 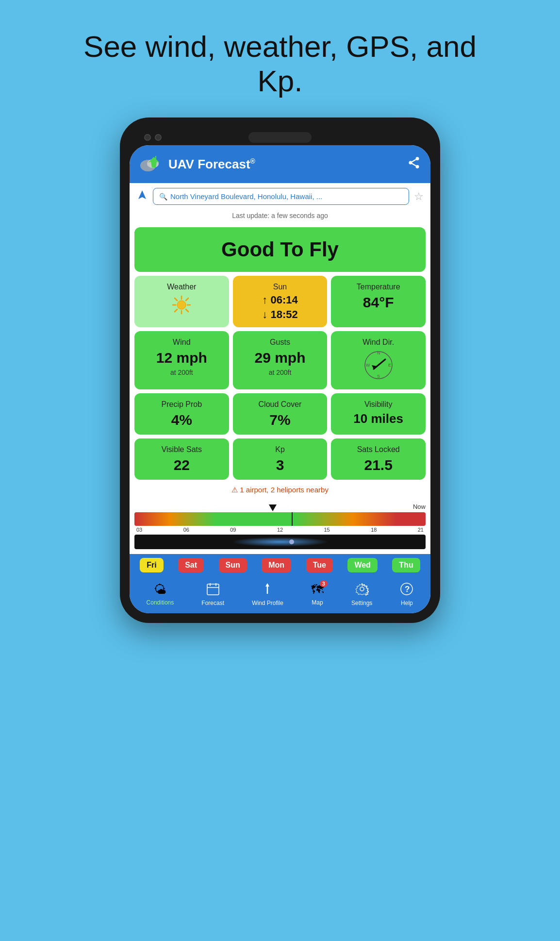 What do you see at coordinates (280, 465) in the screenshot?
I see `kp-value: 3` at bounding box center [280, 465].